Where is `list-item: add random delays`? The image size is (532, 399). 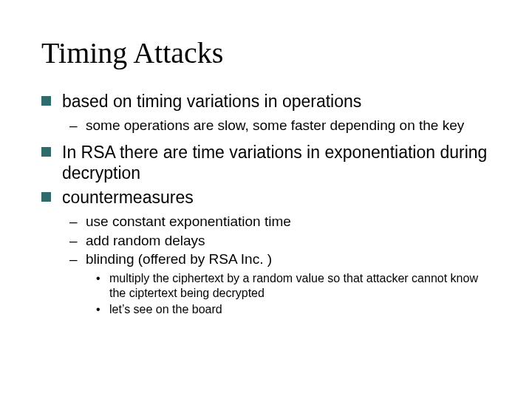 list-item: add random delays is located at coordinates (280, 241).